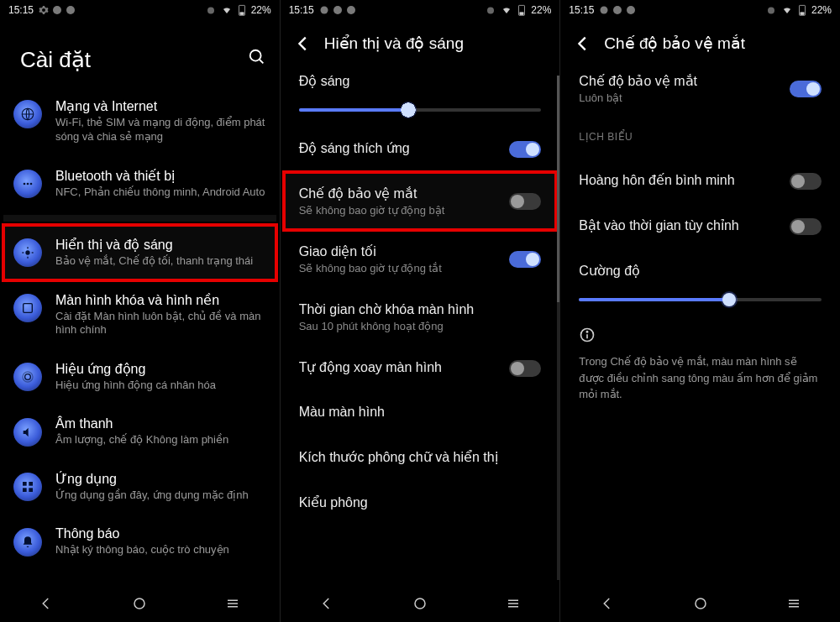 The image size is (840, 622). Describe the element at coordinates (525, 259) in the screenshot. I see `dark-mode-toggle` at that location.